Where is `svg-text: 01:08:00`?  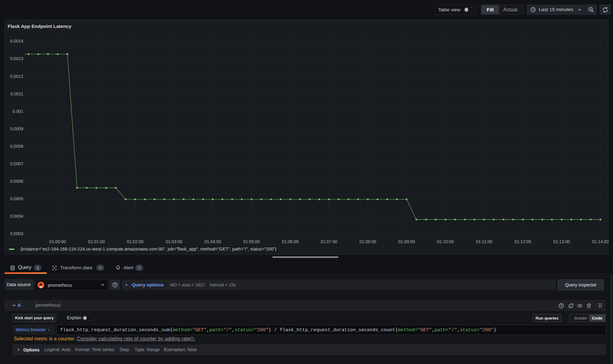
svg-text: 01:08:00 is located at coordinates (368, 242).